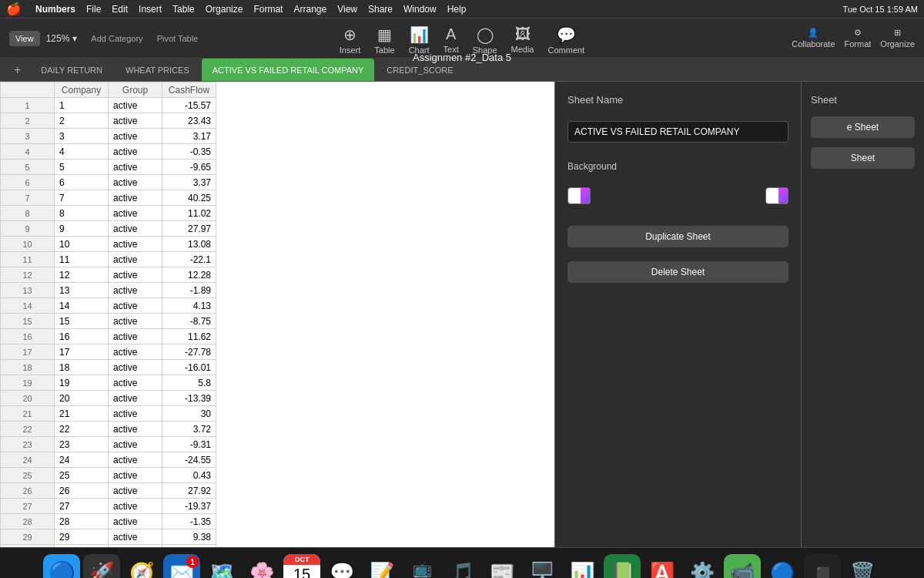 The width and height of the screenshot is (924, 578). I want to click on cell-company: 3, so click(82, 136).